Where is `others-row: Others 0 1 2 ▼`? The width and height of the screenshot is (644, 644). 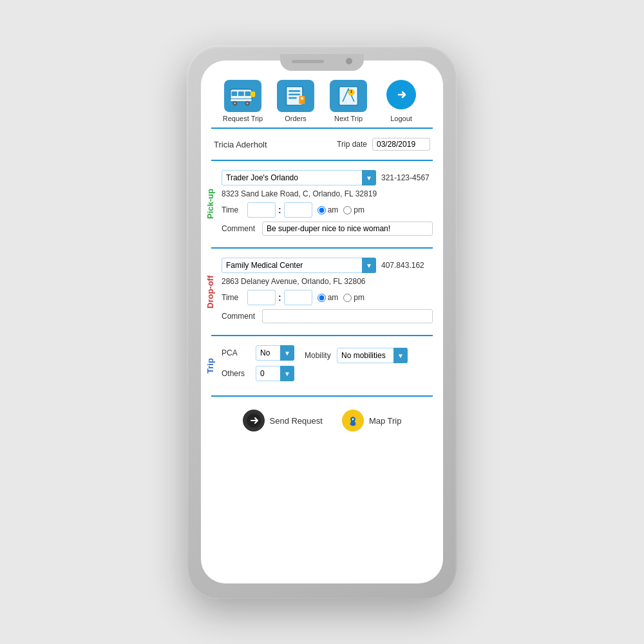
others-row: Others 0 1 2 ▼ is located at coordinates (258, 374).